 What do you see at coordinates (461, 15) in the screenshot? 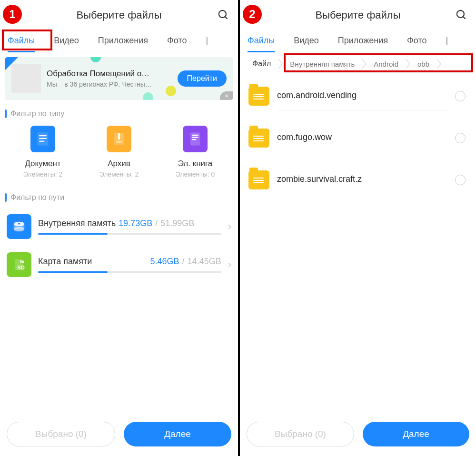
I see `search-icon` at bounding box center [461, 15].